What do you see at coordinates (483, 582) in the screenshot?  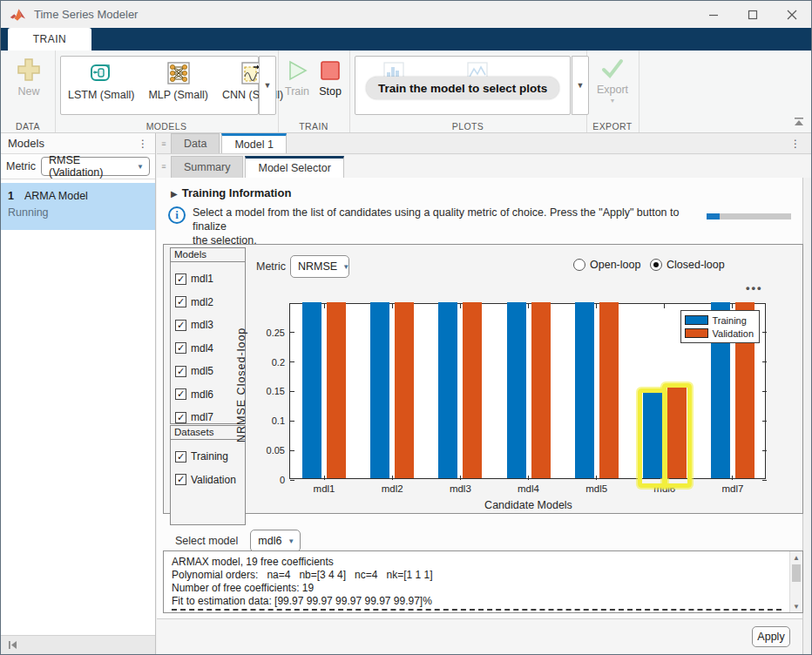 I see `model-info-textarea: ARMAX model, 19 free coefficients Polyno…` at bounding box center [483, 582].